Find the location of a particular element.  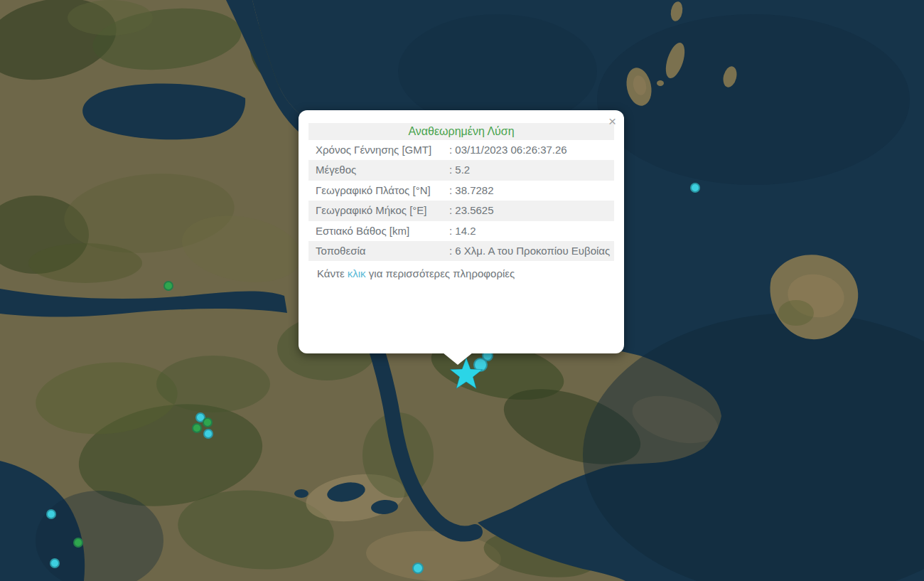

earthquake-popup: × Αναθεωρημένη Λύση Χρόνος Γέννησης [GMT… is located at coordinates (461, 232).